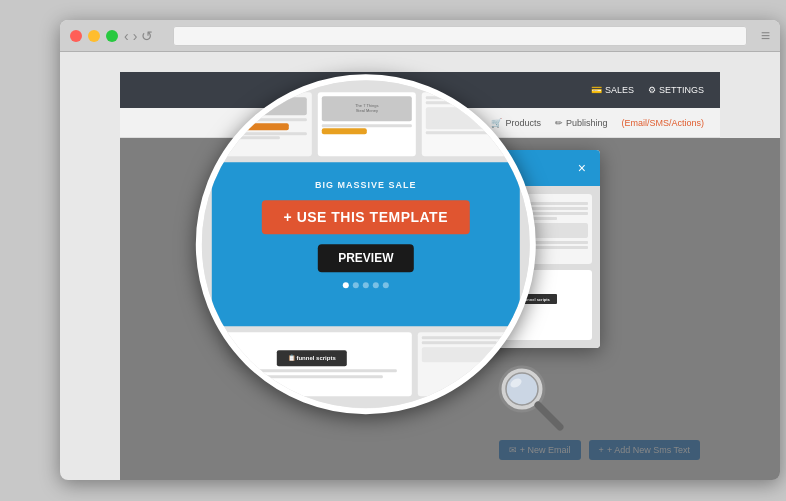 This screenshot has height=501, width=786. What do you see at coordinates (582, 123) in the screenshot?
I see `subnav-publishing: ✏ Publishing` at bounding box center [582, 123].